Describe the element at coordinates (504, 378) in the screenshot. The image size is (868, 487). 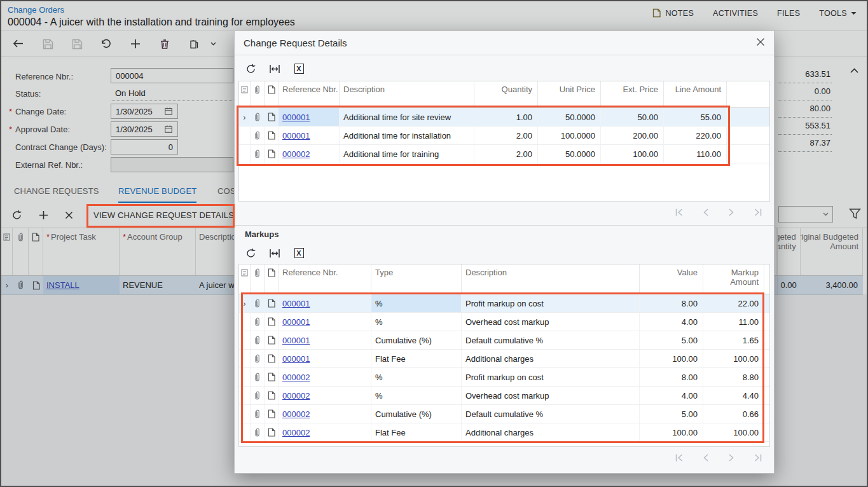
I see `table-row: 000002%Profit markup on cost8.008.80` at that location.